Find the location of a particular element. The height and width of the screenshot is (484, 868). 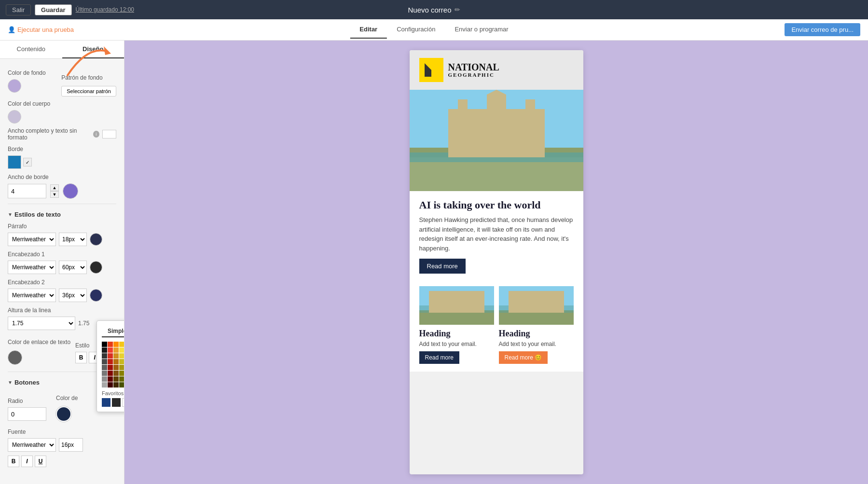

altura-linea-select: 1.75 is located at coordinates (41, 323).